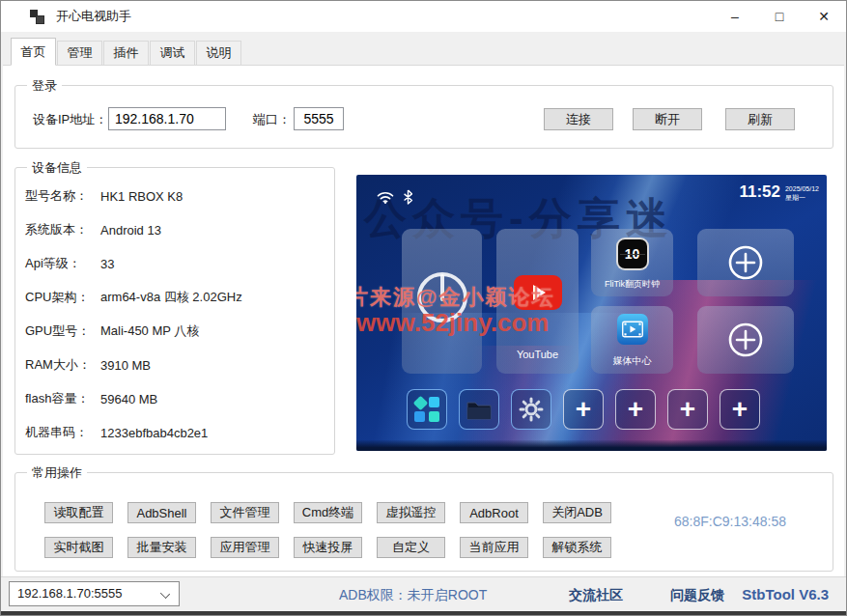 This screenshot has width=847, height=616. What do you see at coordinates (697, 596) in the screenshot?
I see `feedback-link: 问题反馈` at bounding box center [697, 596].